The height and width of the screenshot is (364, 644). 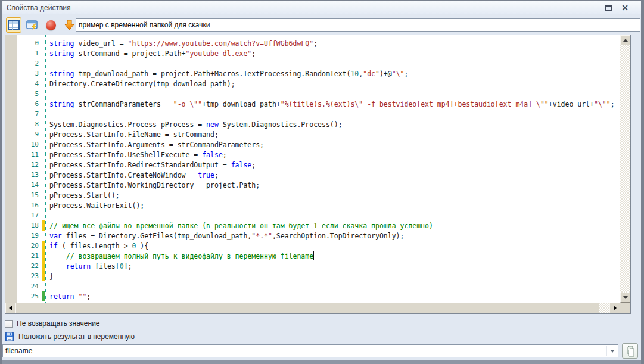 I want to click on code-line: 10pProcess.StartInfo.Arguments = strComm…, so click(x=312, y=144).